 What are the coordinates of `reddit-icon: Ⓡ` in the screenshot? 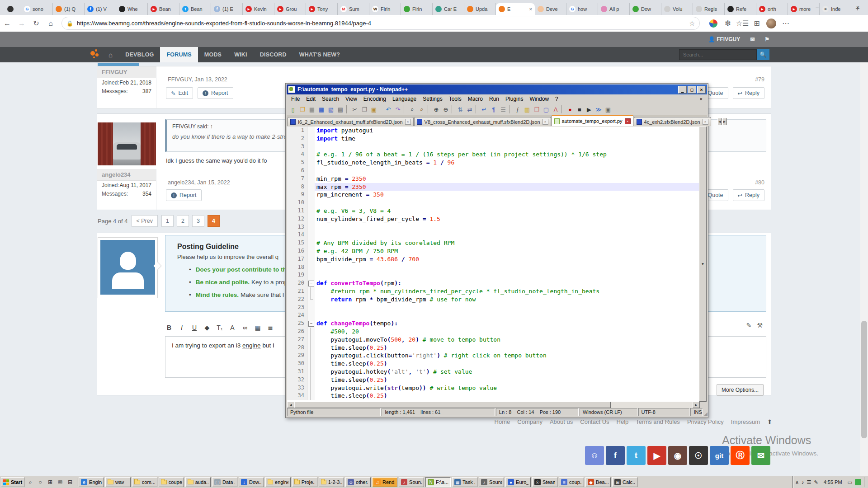 It's located at (740, 455).